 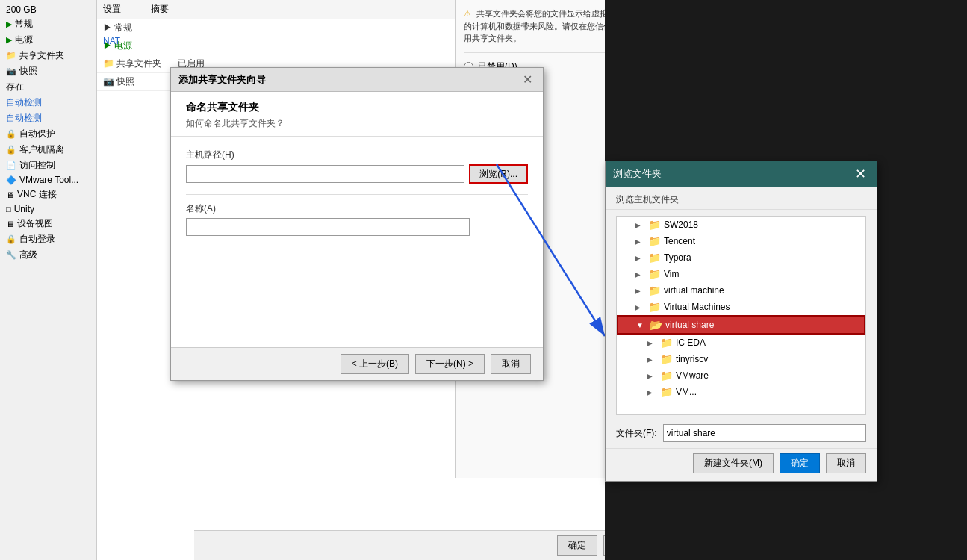 I want to click on folder-input, so click(x=765, y=433).